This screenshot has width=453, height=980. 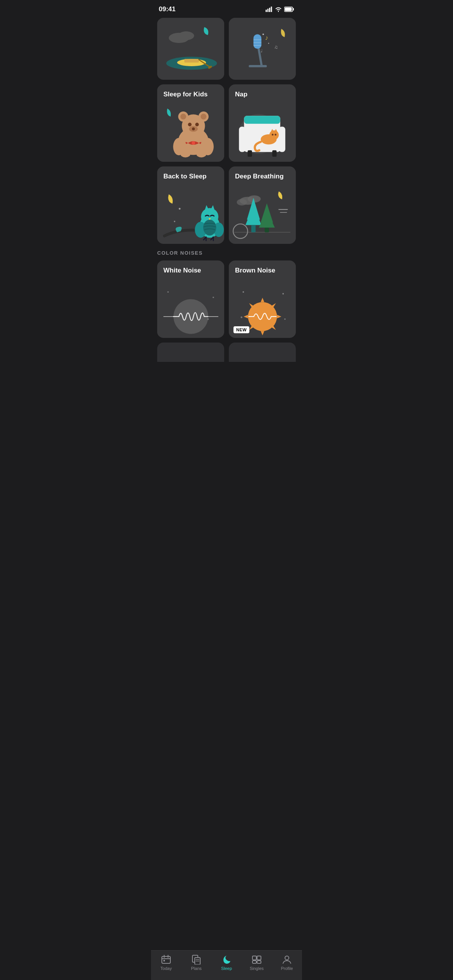 What do you see at coordinates (226, 49) in the screenshot?
I see `top-cards-row: ♪ ♫ ♩` at bounding box center [226, 49].